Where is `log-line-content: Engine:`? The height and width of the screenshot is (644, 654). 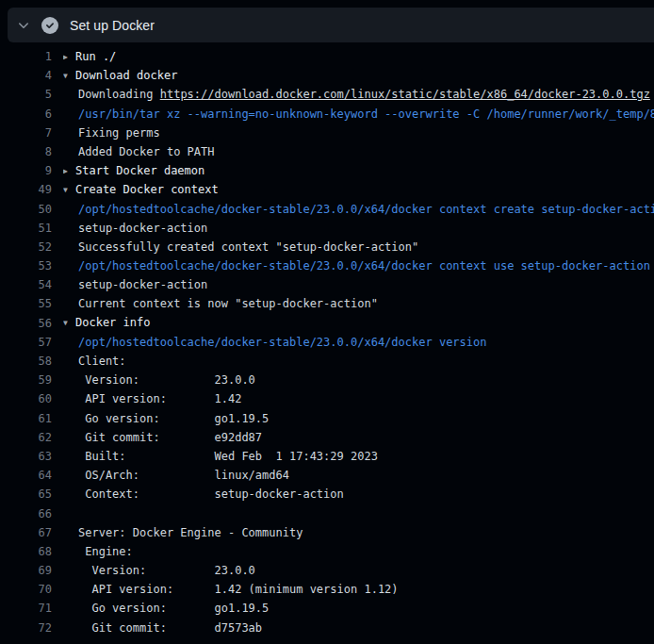 log-line-content: Engine: is located at coordinates (358, 552).